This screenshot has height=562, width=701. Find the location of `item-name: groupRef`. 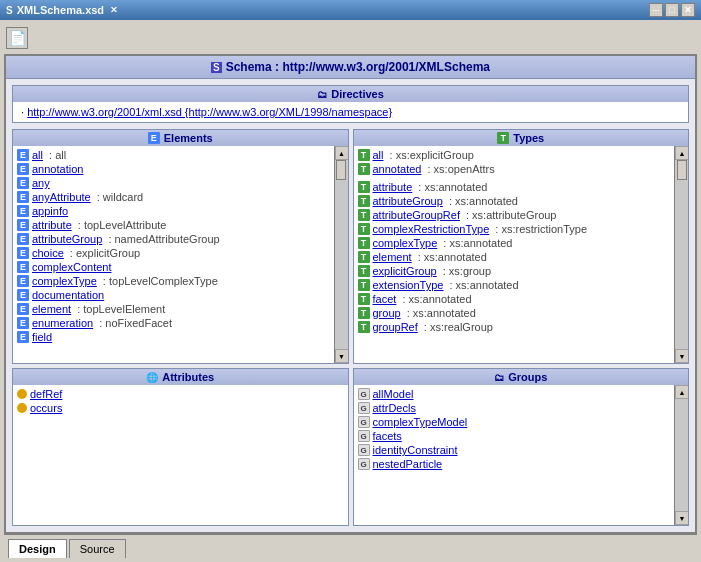

item-name: groupRef is located at coordinates (396, 327).